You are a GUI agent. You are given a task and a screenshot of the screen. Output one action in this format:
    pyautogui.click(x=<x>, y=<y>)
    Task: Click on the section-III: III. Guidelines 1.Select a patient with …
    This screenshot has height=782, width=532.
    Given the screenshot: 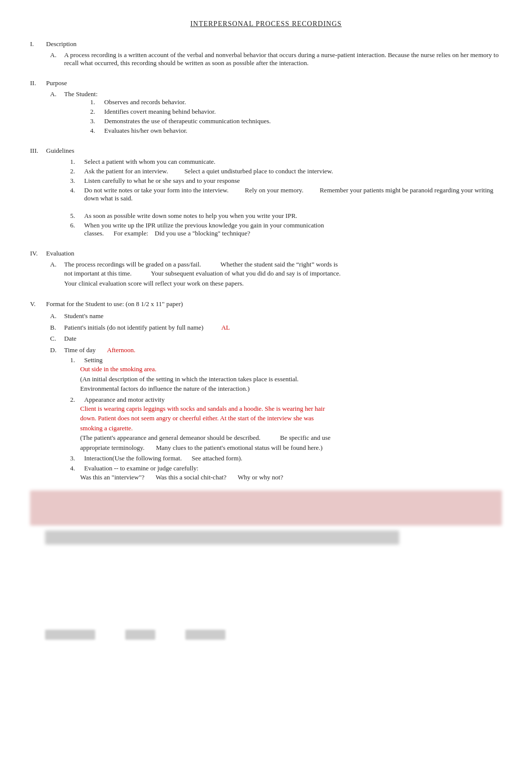 What is the action you would take?
    pyautogui.click(x=266, y=192)
    